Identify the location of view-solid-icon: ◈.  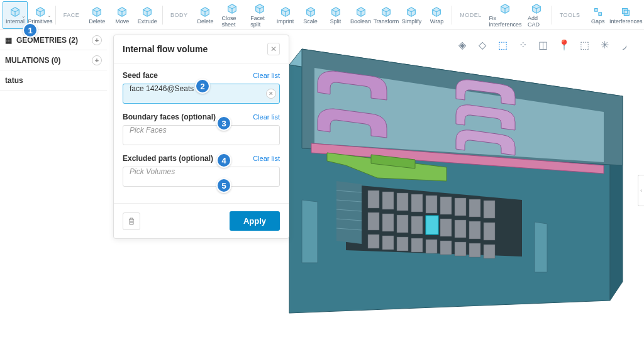
(462, 45).